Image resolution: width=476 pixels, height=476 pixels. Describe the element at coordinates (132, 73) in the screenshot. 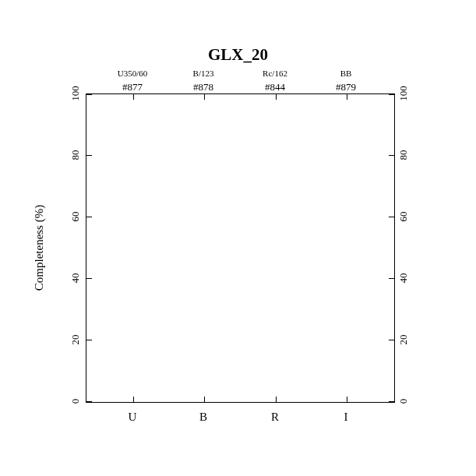

I see `column-annotation: U350/60` at that location.